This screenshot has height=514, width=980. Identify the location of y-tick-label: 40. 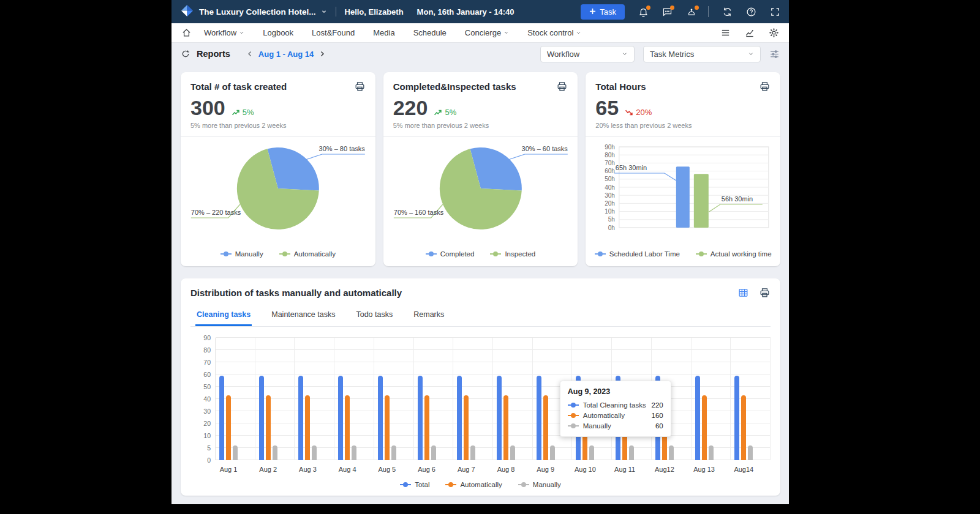
(202, 399).